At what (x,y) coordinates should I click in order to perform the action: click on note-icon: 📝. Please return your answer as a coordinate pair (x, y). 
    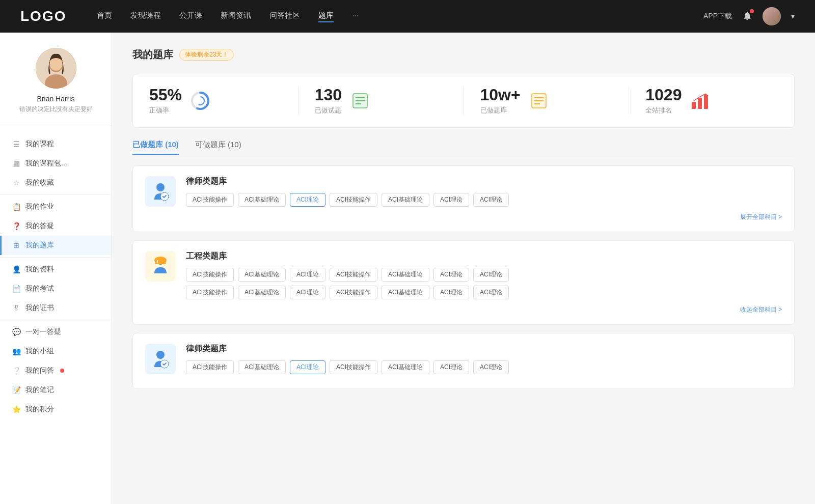
    Looking at the image, I should click on (16, 390).